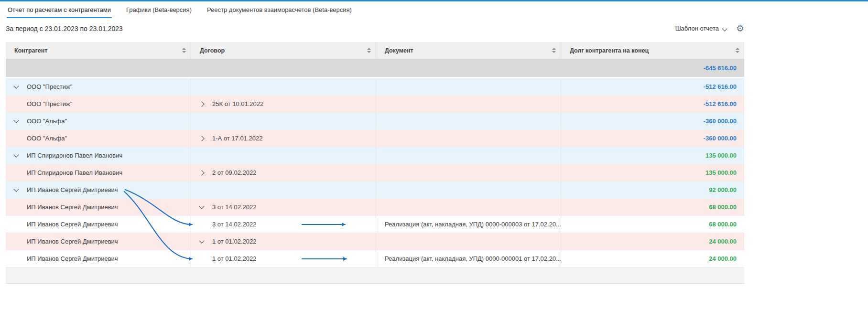  I want to click on table-row: ООО "Престиж" 25К от 10.01.2022 -512 616…, so click(375, 104).